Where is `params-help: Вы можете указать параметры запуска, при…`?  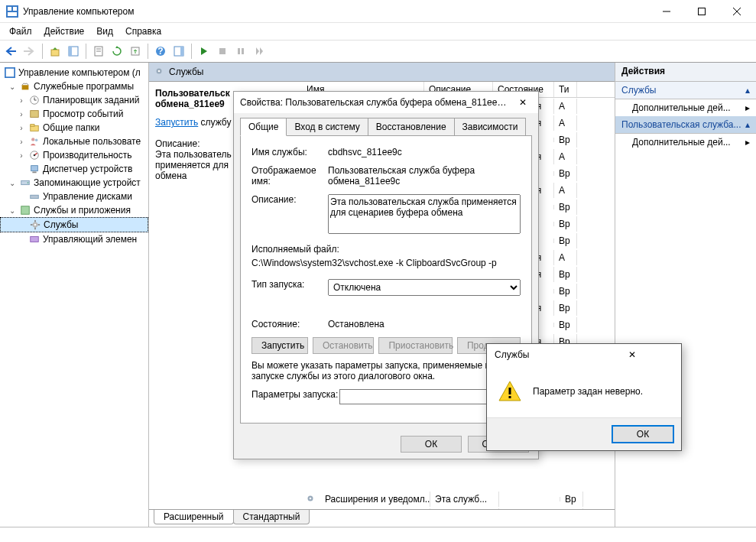
params-help: Вы можете указать параметры запуска, при… is located at coordinates (386, 371).